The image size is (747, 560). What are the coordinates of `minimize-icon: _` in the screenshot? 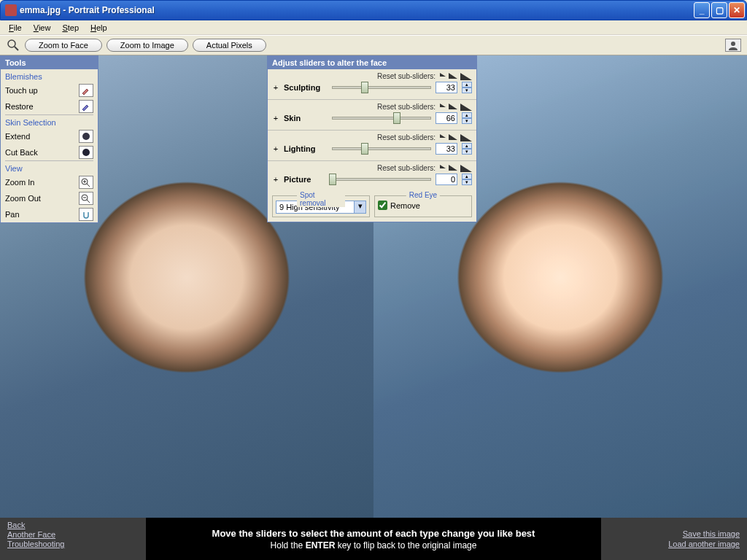 It's located at (702, 10).